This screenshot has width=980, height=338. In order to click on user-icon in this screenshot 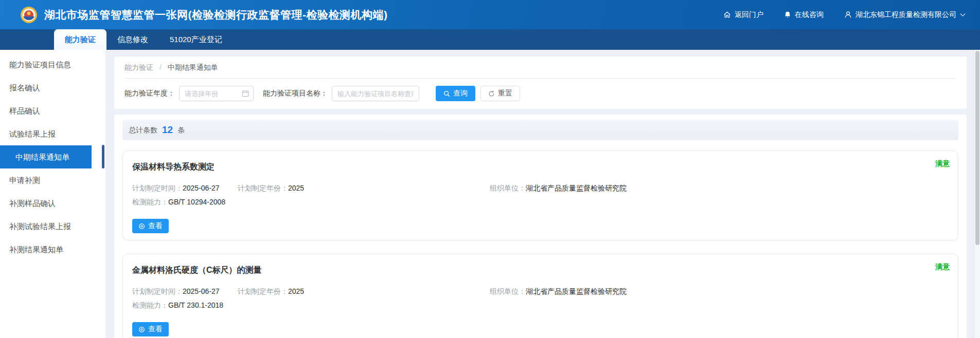, I will do `click(848, 14)`.